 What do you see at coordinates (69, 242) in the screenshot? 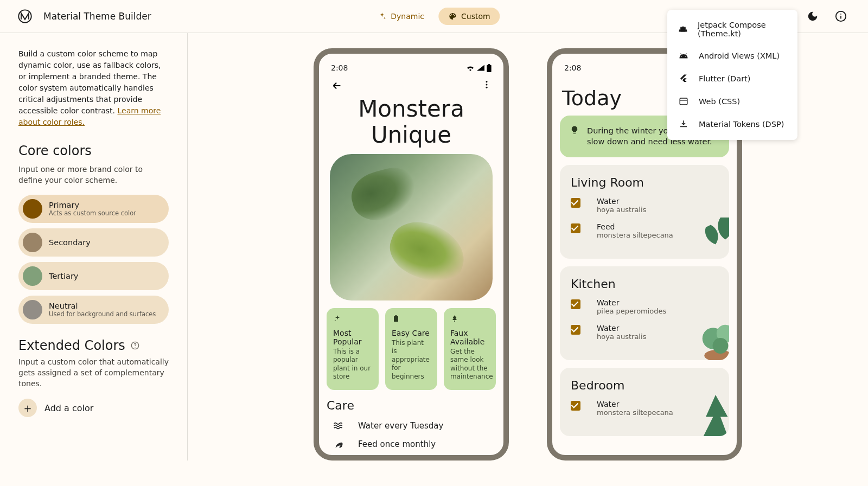
I see `color-label: Secondary` at bounding box center [69, 242].